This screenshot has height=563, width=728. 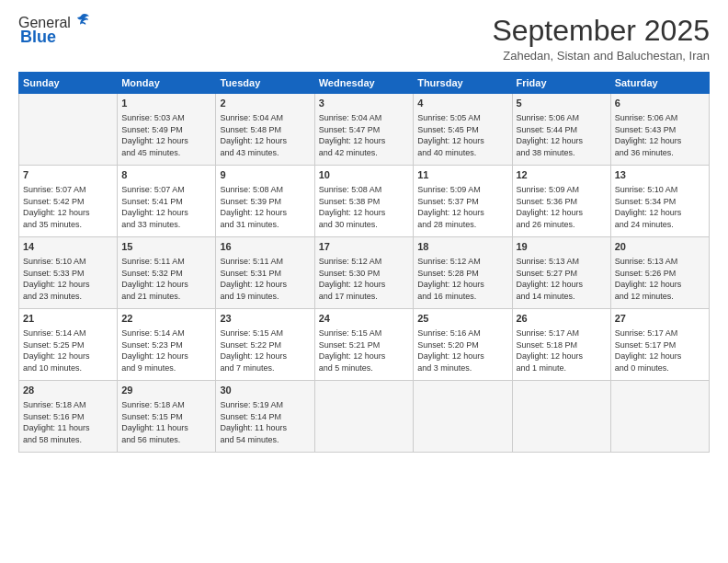 I want to click on calendar-cell: 4Sunrise: 5:05 AM Sunset: 5:45 PM Daylig…, so click(x=463, y=130).